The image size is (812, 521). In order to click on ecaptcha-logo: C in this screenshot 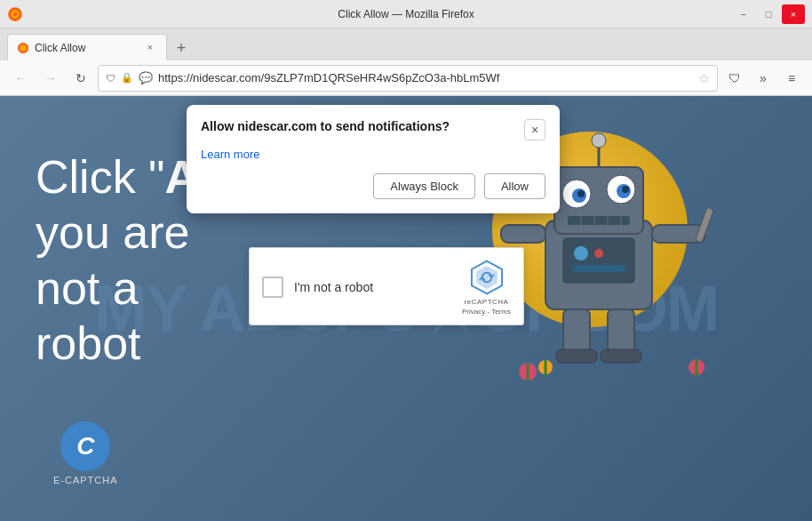, I will do `click(85, 446)`.